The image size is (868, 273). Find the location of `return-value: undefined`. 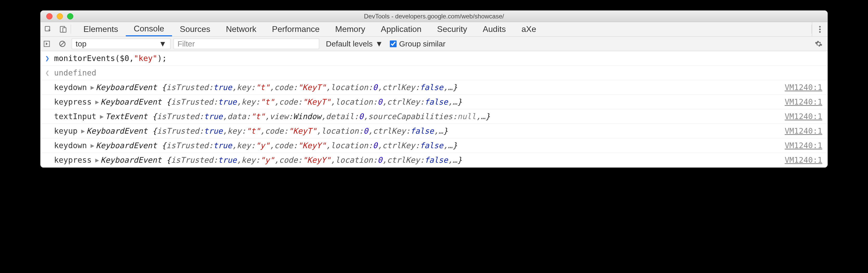

return-value: undefined is located at coordinates (75, 73).